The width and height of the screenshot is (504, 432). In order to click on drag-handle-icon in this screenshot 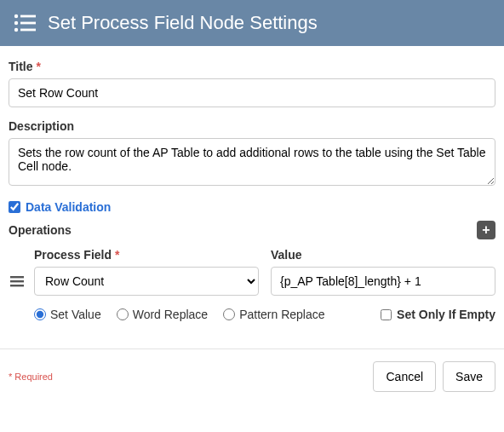, I will do `click(17, 268)`.